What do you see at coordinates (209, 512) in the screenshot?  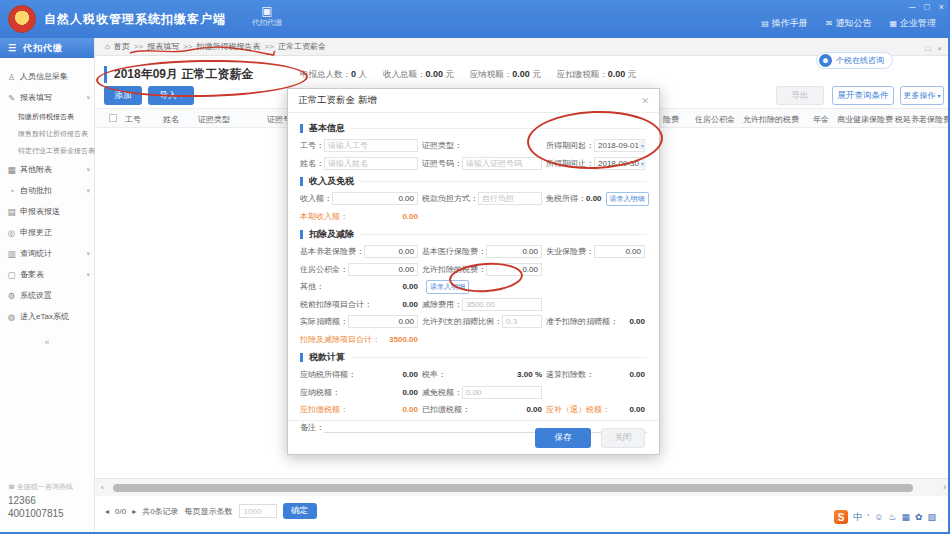 I see `per-page-label: 每页显示条数` at bounding box center [209, 512].